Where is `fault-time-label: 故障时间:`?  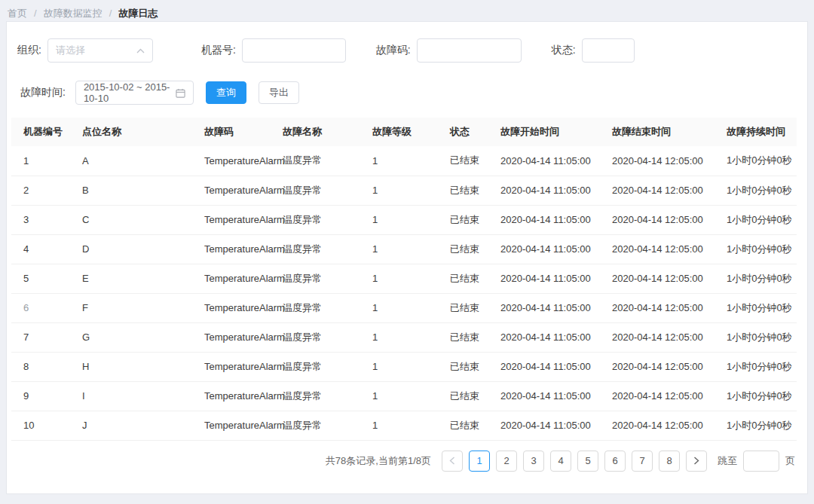
fault-time-label: 故障时间: is located at coordinates (43, 93).